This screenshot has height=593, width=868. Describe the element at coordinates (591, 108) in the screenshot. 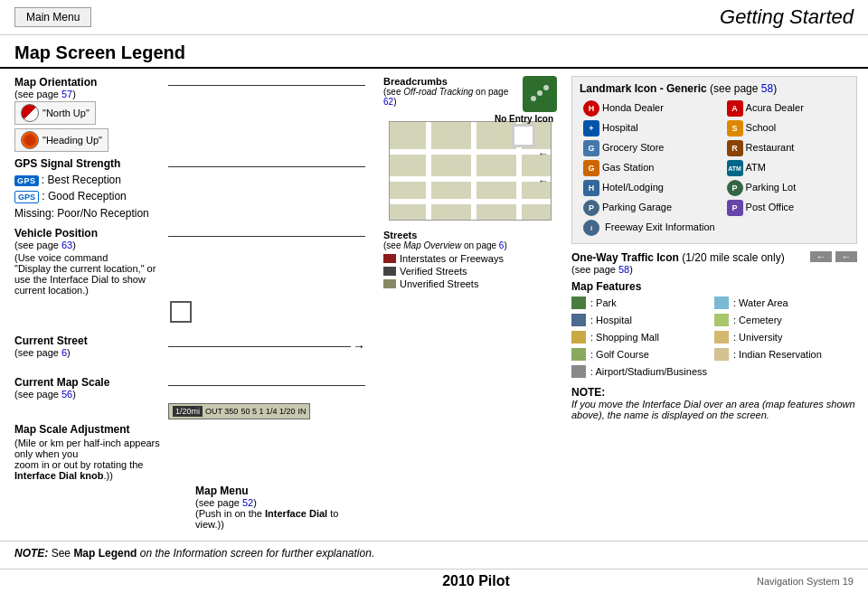

I see `honda-dealer-icon: H` at that location.